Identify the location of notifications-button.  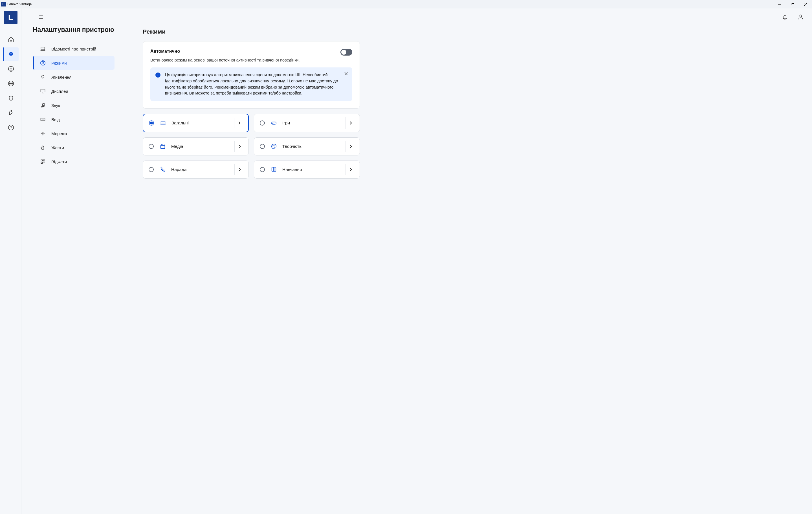
(785, 17).